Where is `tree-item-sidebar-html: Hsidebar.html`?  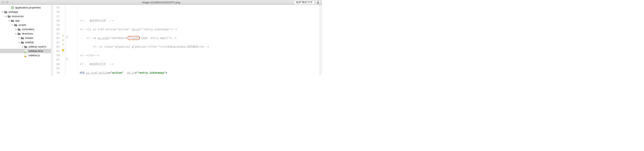 tree-item-sidebar-html: Hsidebar.html is located at coordinates (26, 51).